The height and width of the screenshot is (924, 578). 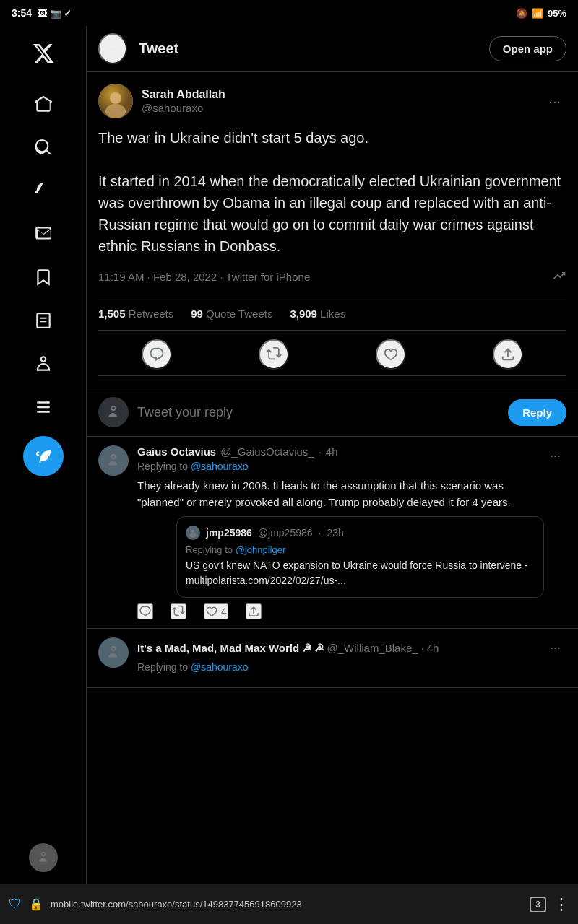 What do you see at coordinates (335, 533) in the screenshot?
I see `quoted-time: 23h` at bounding box center [335, 533].